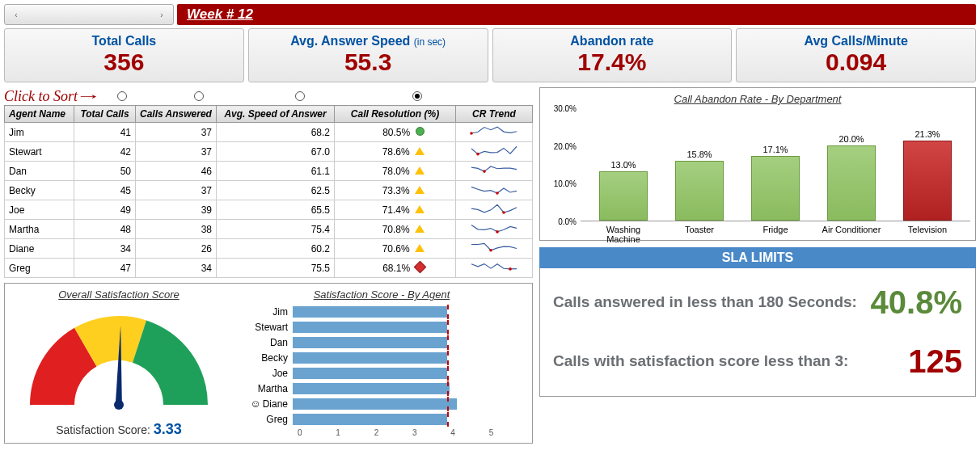 The height and width of the screenshot is (463, 980). What do you see at coordinates (382, 343) in the screenshot?
I see `sat-bar-row: Dan` at bounding box center [382, 343].